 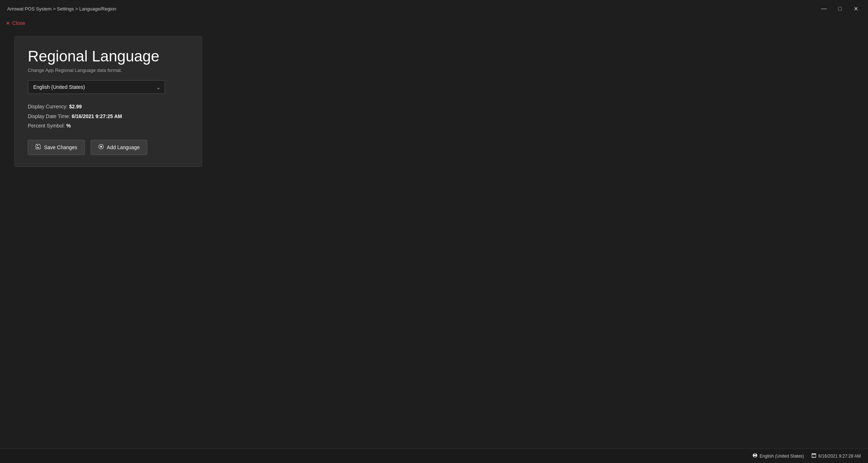 What do you see at coordinates (840, 456) in the screenshot?
I see `status-datetime-label: 6/16/2021 9:27:28 AM` at bounding box center [840, 456].